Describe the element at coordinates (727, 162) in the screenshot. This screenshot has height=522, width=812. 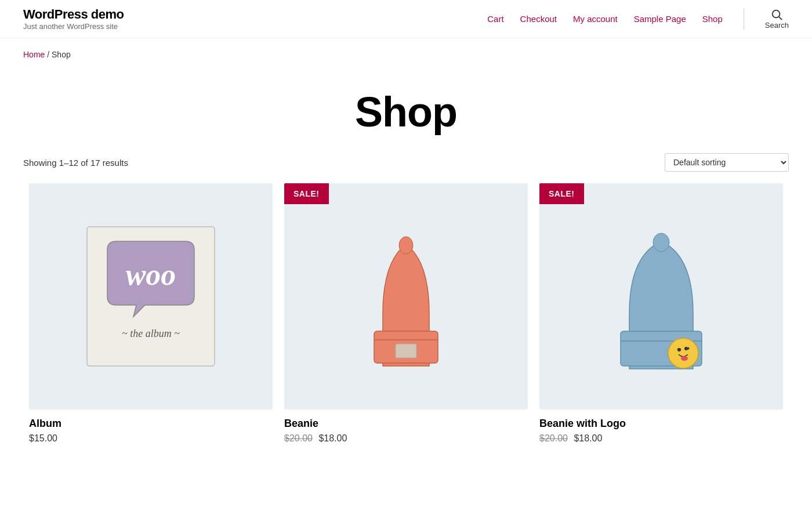
I see `sort-select: Default sorting Sort by popularity Sort …` at that location.